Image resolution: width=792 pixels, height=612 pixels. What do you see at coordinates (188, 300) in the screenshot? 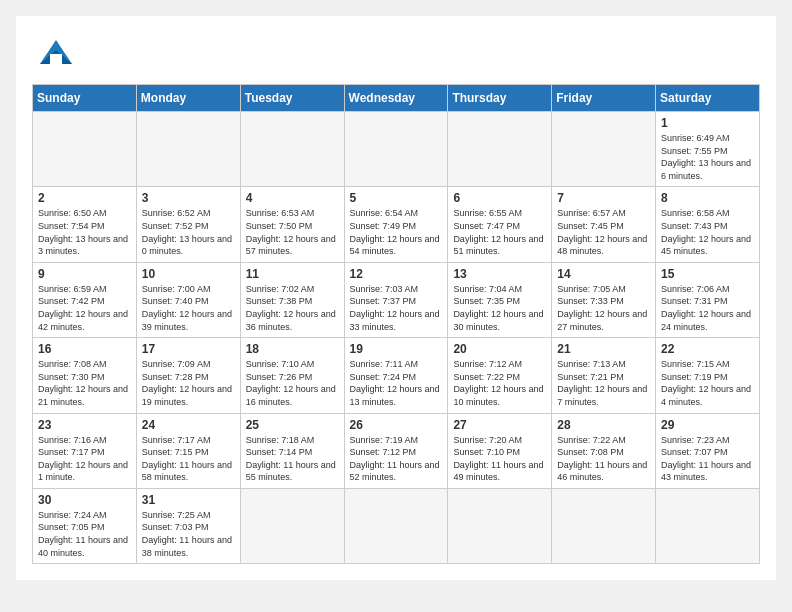
I see `day-cell-10: 10Sunrise: 7:00 AMSunset: 7:40 PMDayligh…` at bounding box center [188, 300].